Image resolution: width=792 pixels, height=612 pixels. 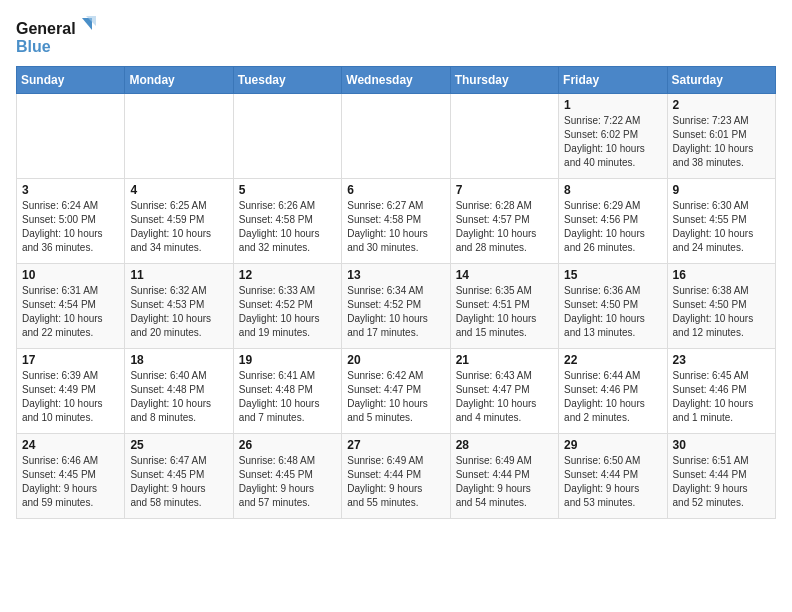 I want to click on day-number: 3, so click(x=70, y=190).